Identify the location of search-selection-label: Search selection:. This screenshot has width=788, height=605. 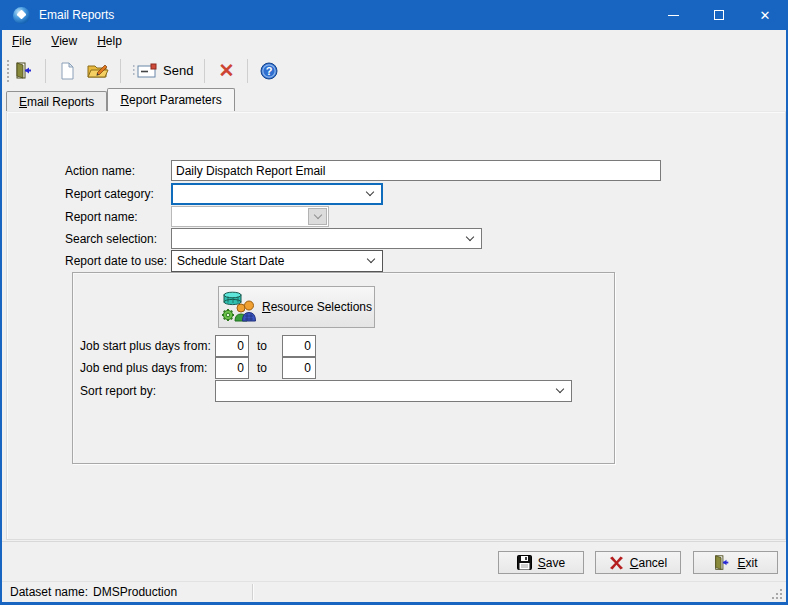
(111, 239).